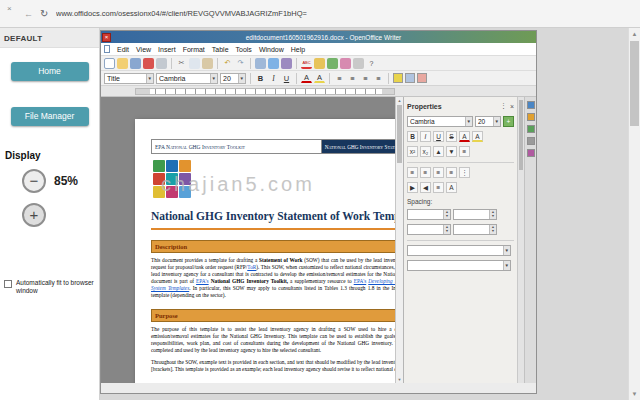  What do you see at coordinates (459, 266) in the screenshot?
I see `page-format-combo: ▼` at bounding box center [459, 266].